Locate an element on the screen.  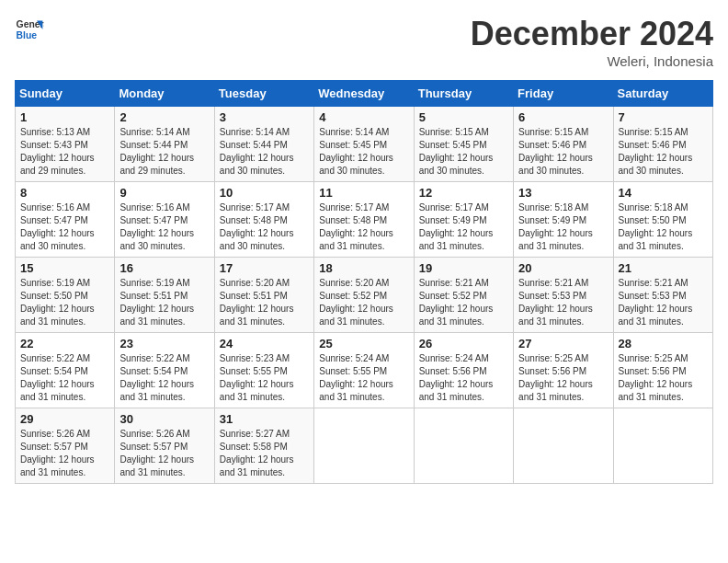
calendar-cell: 17 Sunrise: 5:20 AM Sunset: 5:51 PM Dayl… is located at coordinates (264, 295).